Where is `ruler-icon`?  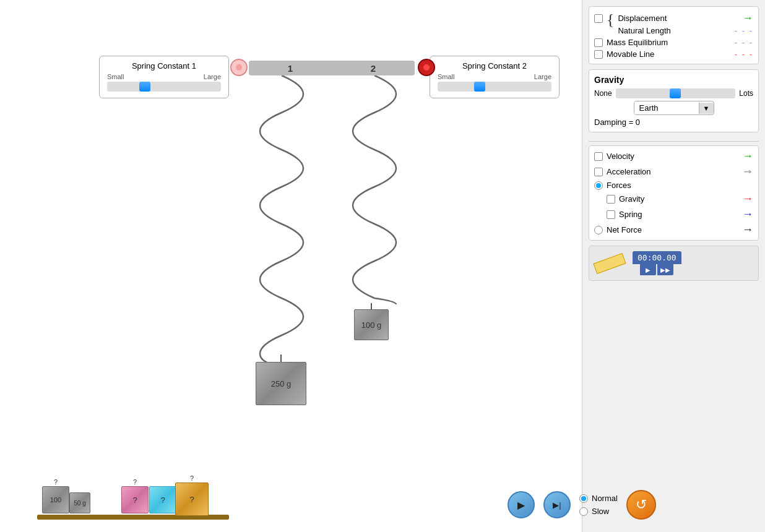 ruler-icon is located at coordinates (609, 263).